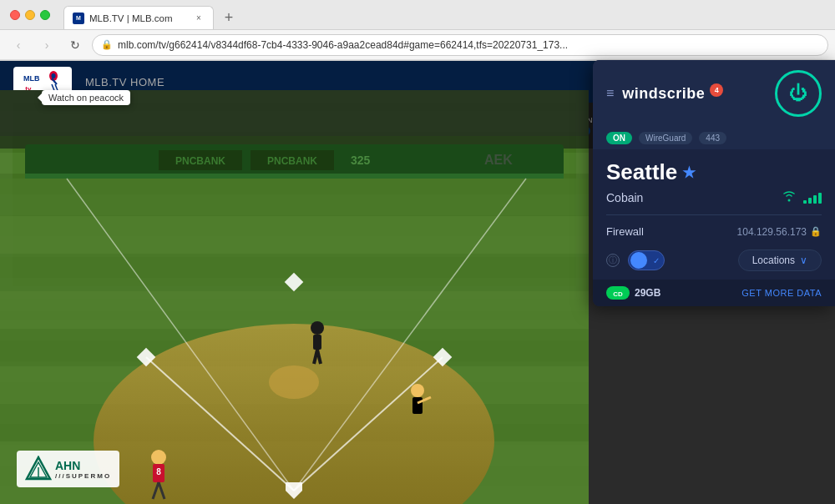  What do you see at coordinates (199, 18) in the screenshot?
I see `tab-close-button: ×` at bounding box center [199, 18].